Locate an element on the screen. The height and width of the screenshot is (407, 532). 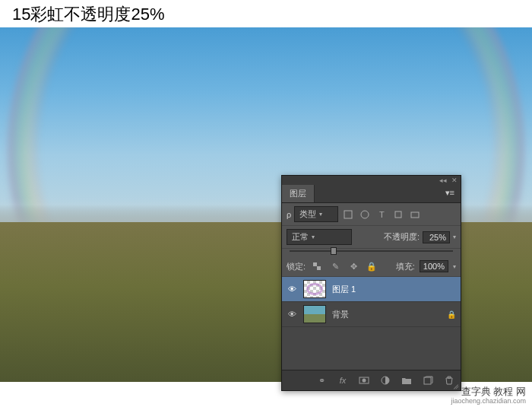
filter-type-icon: T is located at coordinates (382, 215).